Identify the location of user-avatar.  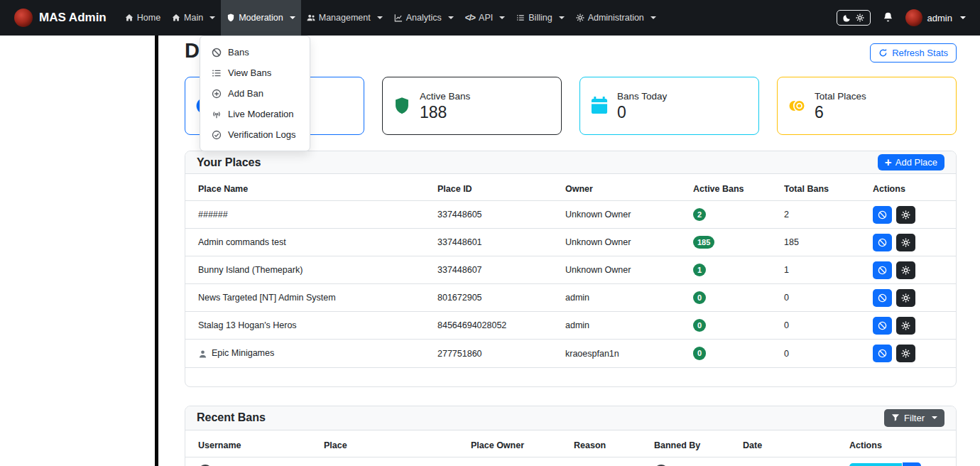
(914, 18).